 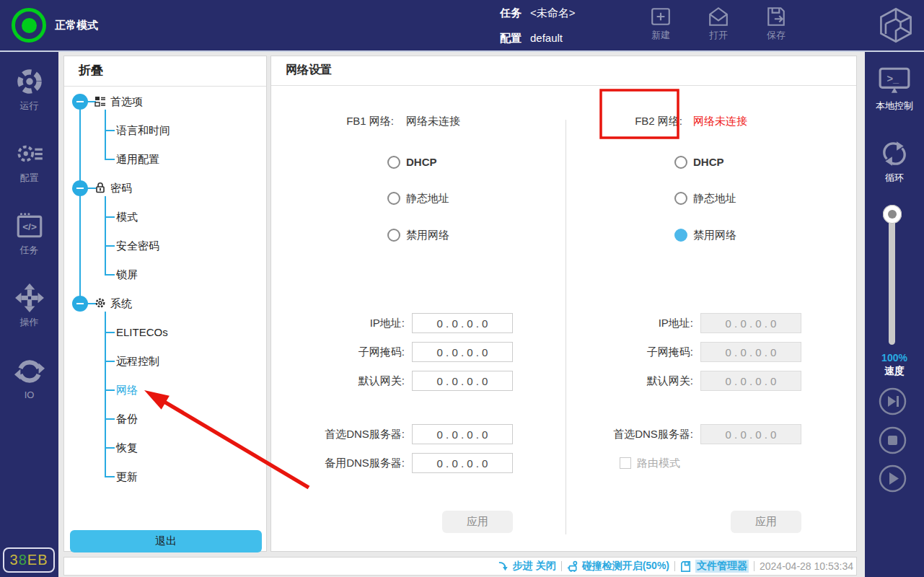 I want to click on mode-label: 正常模式, so click(x=76, y=25).